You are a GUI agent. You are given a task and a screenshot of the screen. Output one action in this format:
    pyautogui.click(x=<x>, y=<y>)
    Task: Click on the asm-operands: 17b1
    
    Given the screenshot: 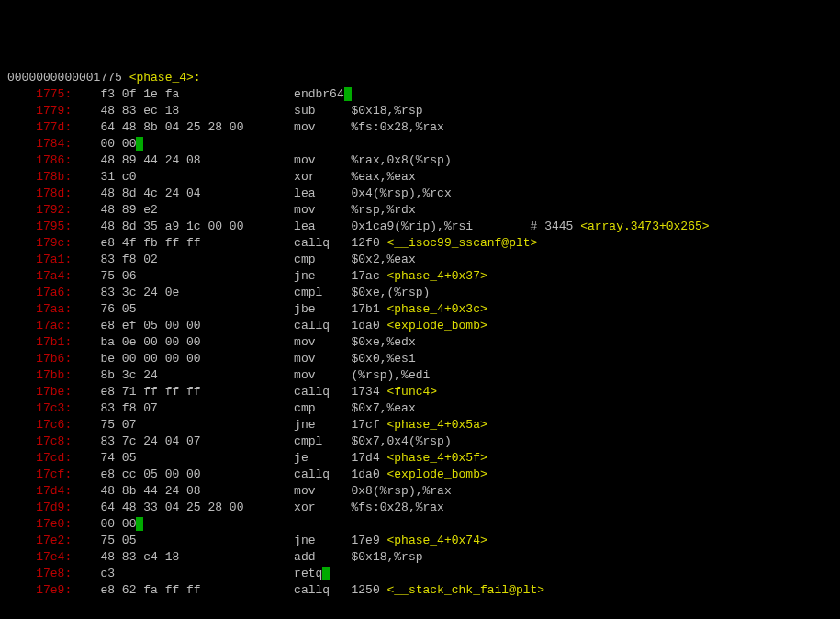 What is the action you would take?
    pyautogui.click(x=369, y=309)
    